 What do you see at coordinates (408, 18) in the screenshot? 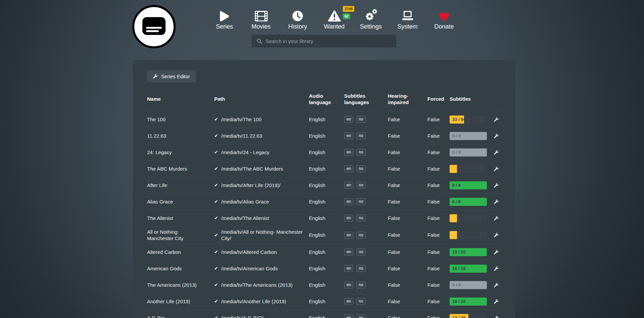
I see `nav-item-system: System` at bounding box center [408, 18].